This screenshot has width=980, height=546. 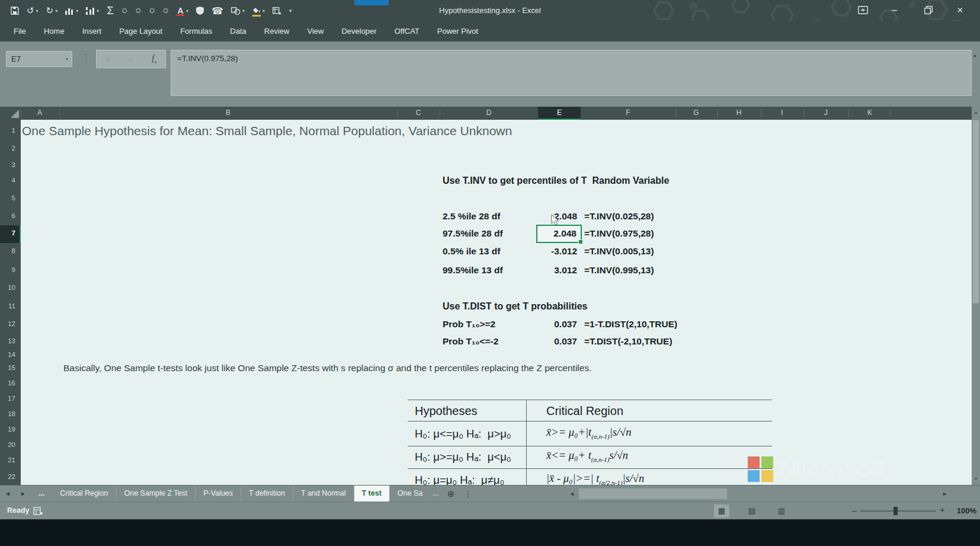 What do you see at coordinates (457, 31) in the screenshot?
I see `tab-power-pivot: Power Pivot` at bounding box center [457, 31].